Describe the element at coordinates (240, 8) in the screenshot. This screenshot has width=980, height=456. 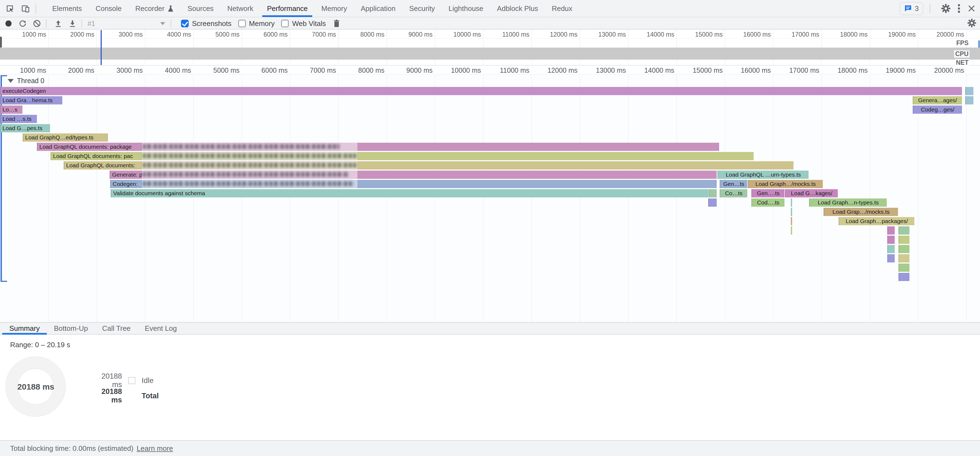
I see `tab-network: Network` at that location.